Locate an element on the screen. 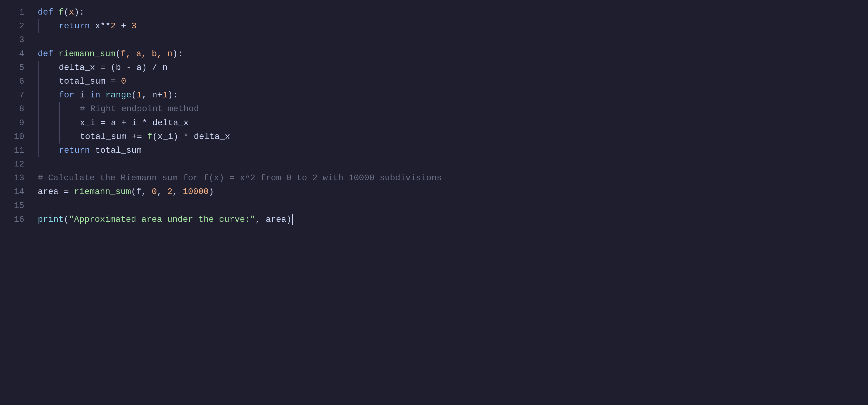 The width and height of the screenshot is (868, 405). code-line-8: # Right endpoint method is located at coordinates (450, 109).